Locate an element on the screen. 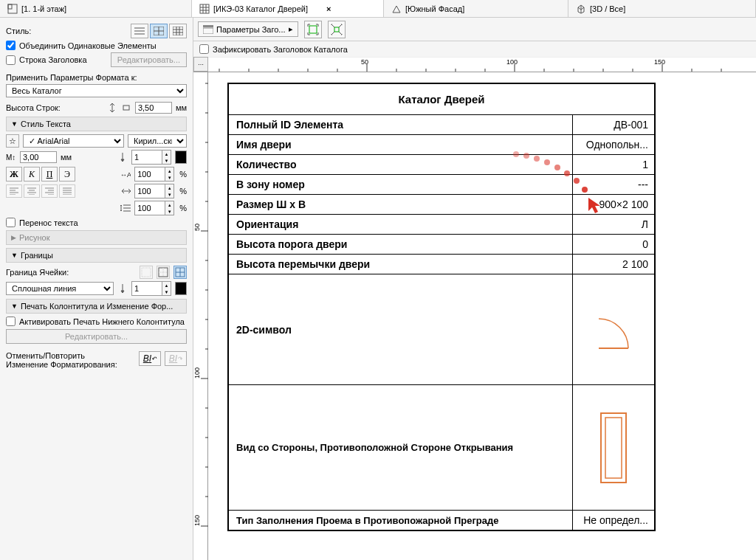 The height and width of the screenshot is (560, 756). align-right-button is located at coordinates (49, 191).